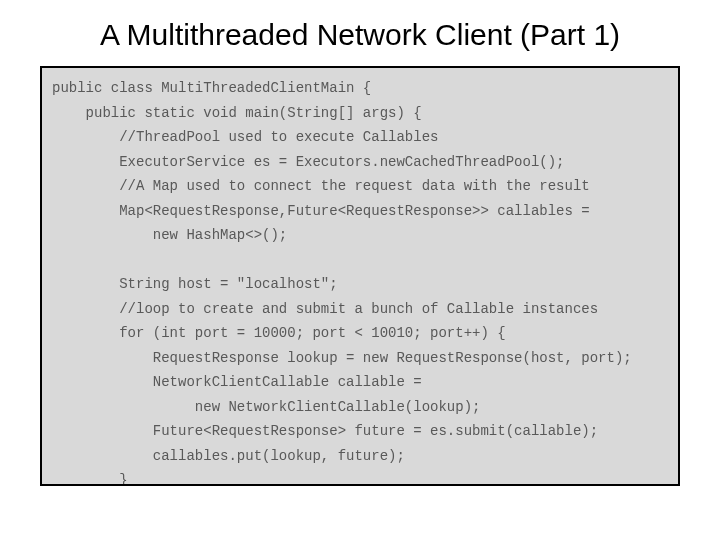 This screenshot has width=720, height=540. Describe the element at coordinates (237, 113) in the screenshot. I see `code-line: public static void main(String[] args) {` at that location.